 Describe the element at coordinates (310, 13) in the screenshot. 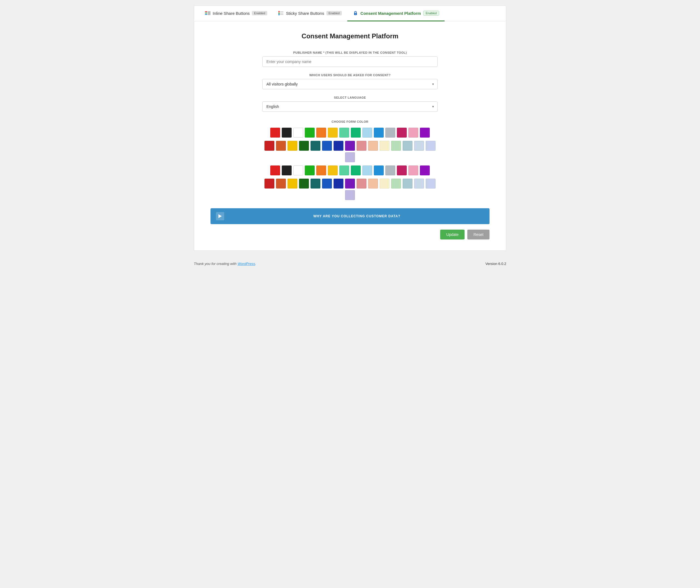

I see `tab-sticky-share: Sticky Share Buttons Enabled` at that location.